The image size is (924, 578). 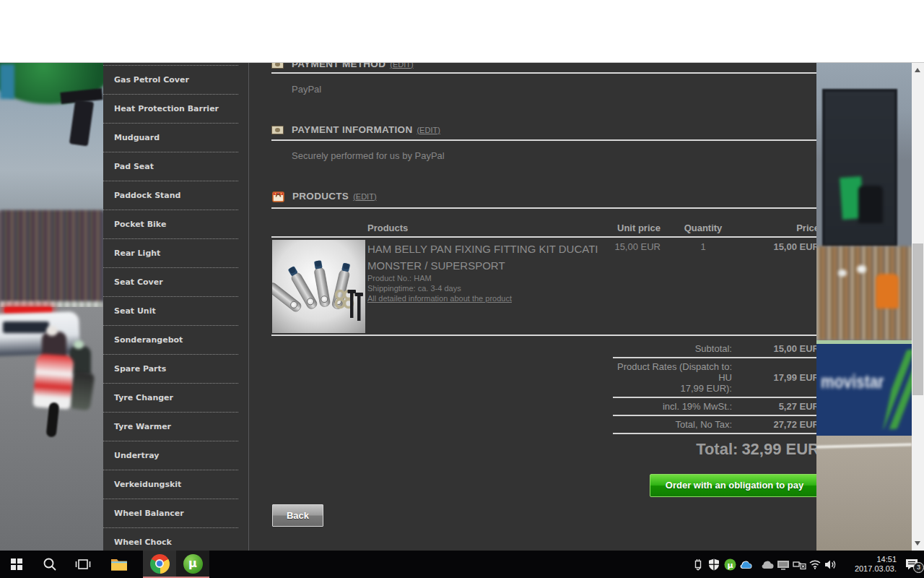 What do you see at coordinates (783, 565) in the screenshot?
I see `monitor-icon` at bounding box center [783, 565].